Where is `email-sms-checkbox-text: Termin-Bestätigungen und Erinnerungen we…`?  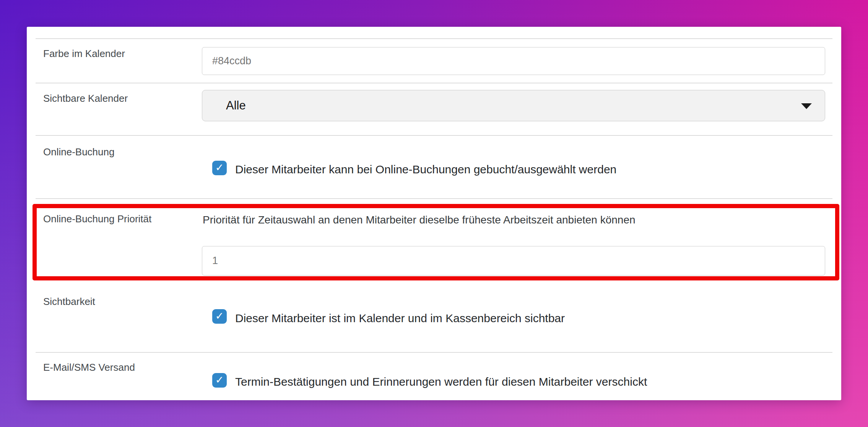 email-sms-checkbox-text: Termin-Bestätigungen und Erinnerungen we… is located at coordinates (441, 382).